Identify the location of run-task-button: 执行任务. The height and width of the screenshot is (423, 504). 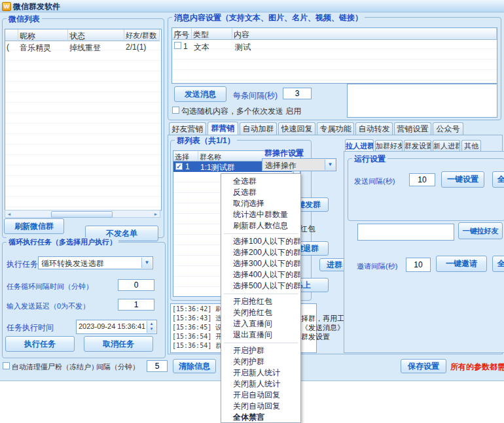
(40, 344).